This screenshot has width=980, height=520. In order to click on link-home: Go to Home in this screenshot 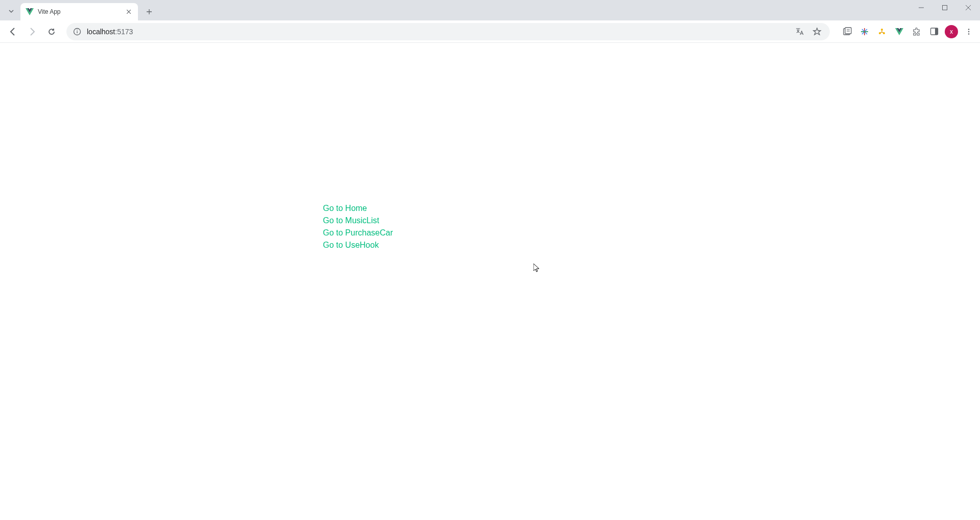, I will do `click(358, 208)`.